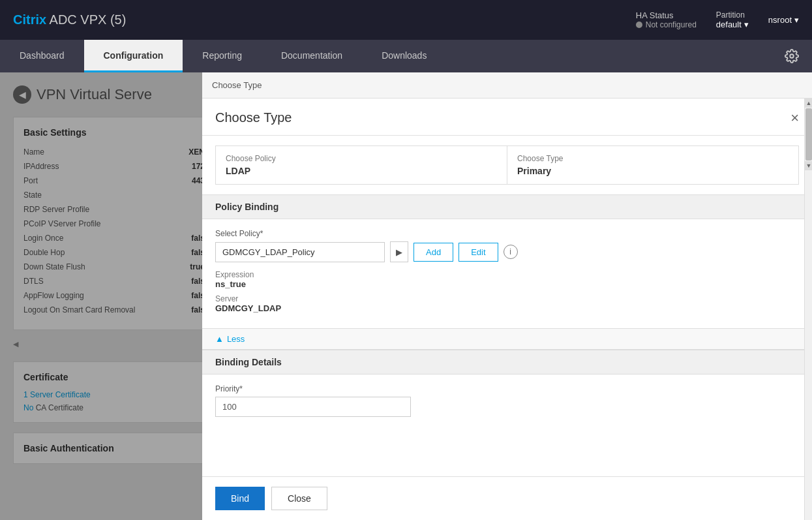 Image resolution: width=812 pixels, height=520 pixels. Describe the element at coordinates (809, 166) in the screenshot. I see `scroll-down-icon: ▼` at that location.